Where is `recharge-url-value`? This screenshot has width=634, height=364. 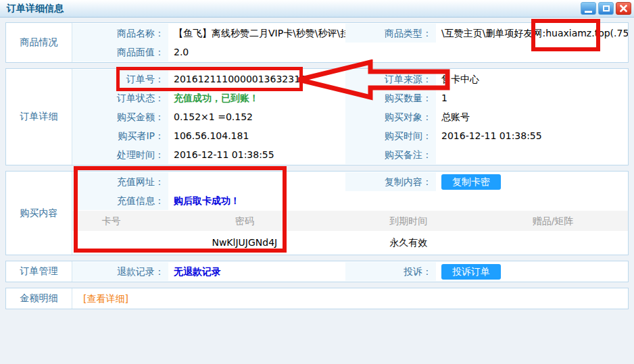 recharge-url-value is located at coordinates (257, 182).